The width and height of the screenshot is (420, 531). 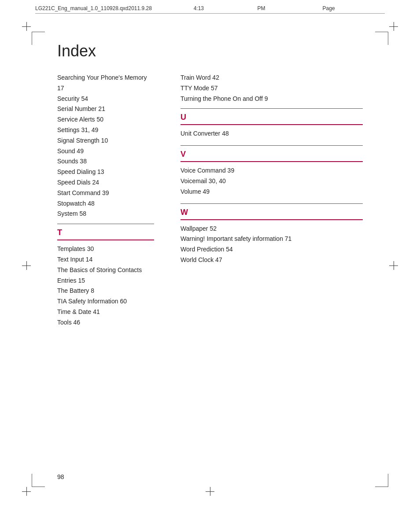 What do you see at coordinates (106, 183) in the screenshot?
I see `entry-speed-dials: Speed Dials 24` at bounding box center [106, 183].